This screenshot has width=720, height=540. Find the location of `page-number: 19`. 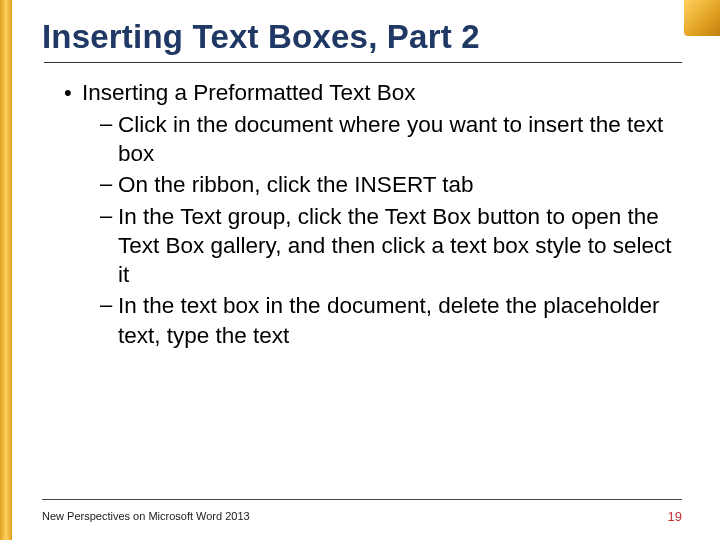

page-number: 19 is located at coordinates (675, 516).